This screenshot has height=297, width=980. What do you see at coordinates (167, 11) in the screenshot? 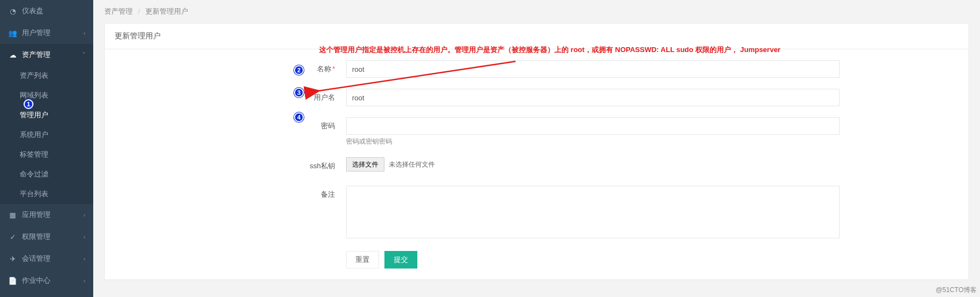
I see `breadcrumb-current: 更新管理用户` at bounding box center [167, 11].